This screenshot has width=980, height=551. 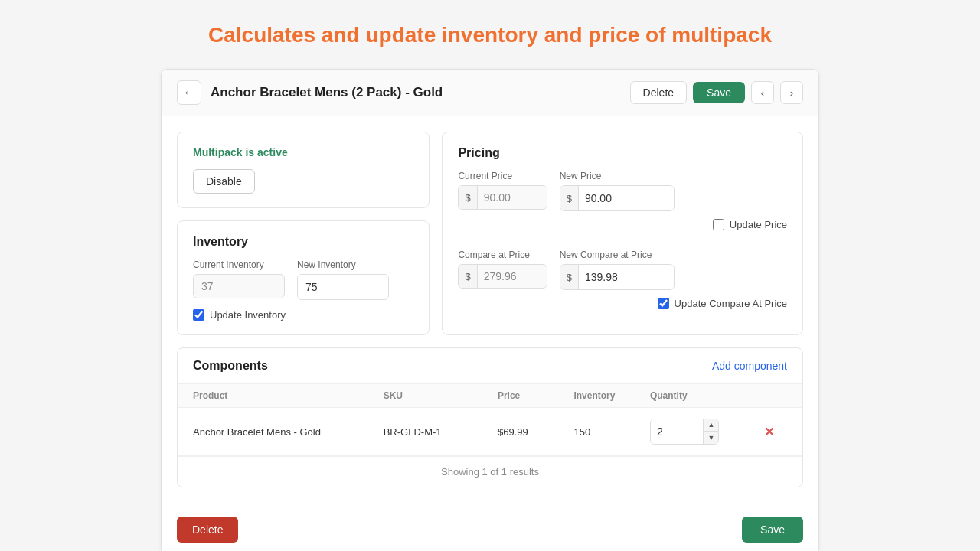 What do you see at coordinates (490, 528) in the screenshot?
I see `card-footer: Delete Save` at bounding box center [490, 528].